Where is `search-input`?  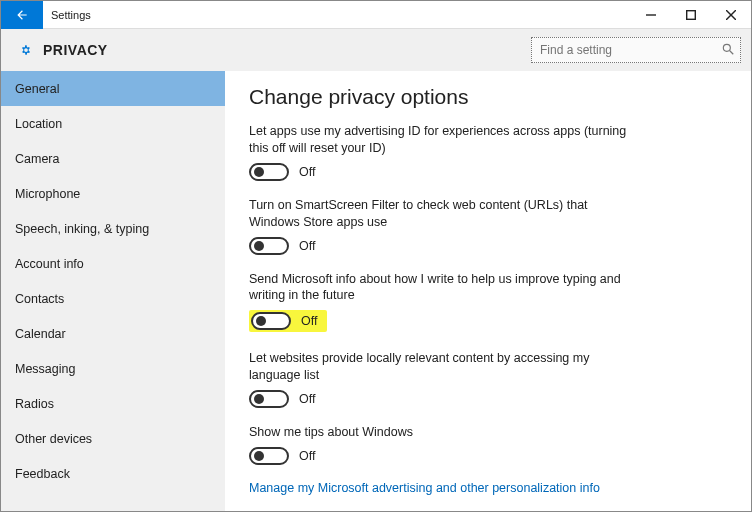
search-input is located at coordinates (636, 50).